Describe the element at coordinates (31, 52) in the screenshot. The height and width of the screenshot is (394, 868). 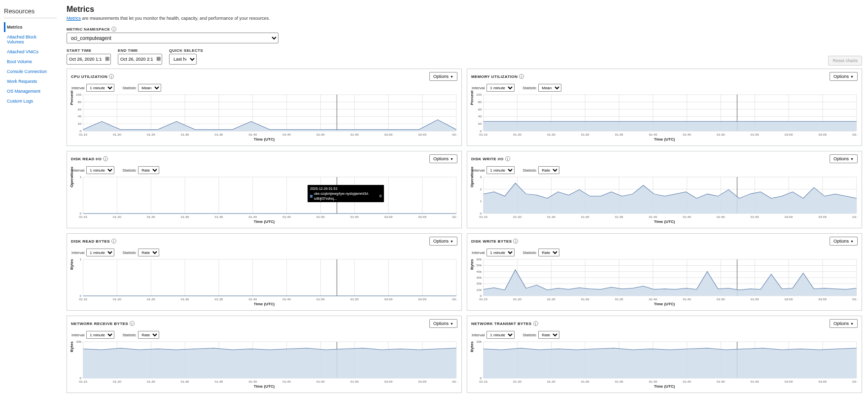
I see `sidebar-item-attached-vnics: Attached VNICs` at that location.